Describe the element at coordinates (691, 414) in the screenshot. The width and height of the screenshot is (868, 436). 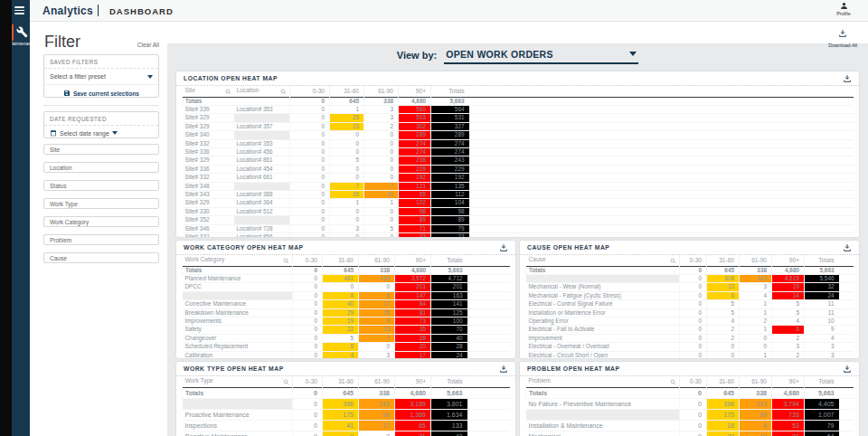
I see `table-row: 0175997331,007` at that location.